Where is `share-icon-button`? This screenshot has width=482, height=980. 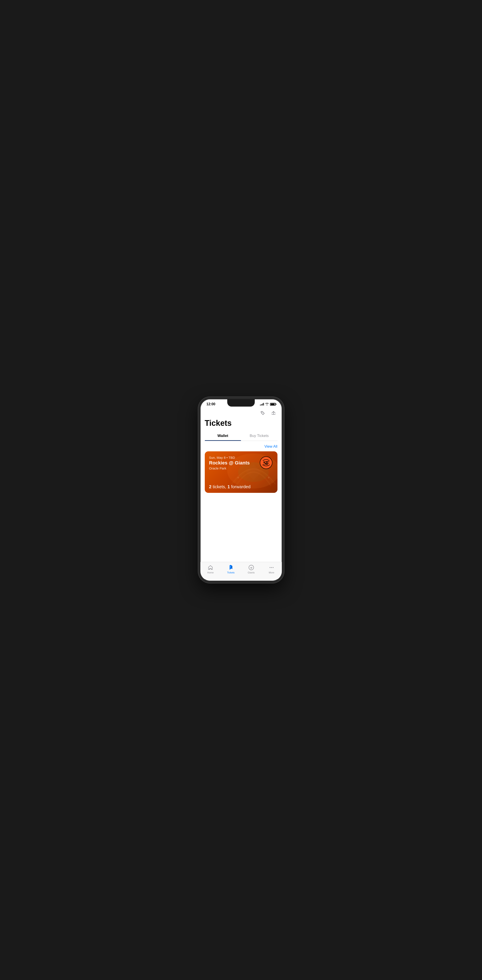
share-icon-button is located at coordinates (274, 413).